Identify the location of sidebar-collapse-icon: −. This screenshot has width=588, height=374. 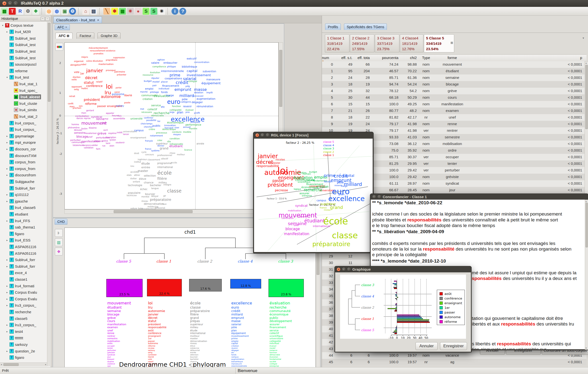
(43, 19).